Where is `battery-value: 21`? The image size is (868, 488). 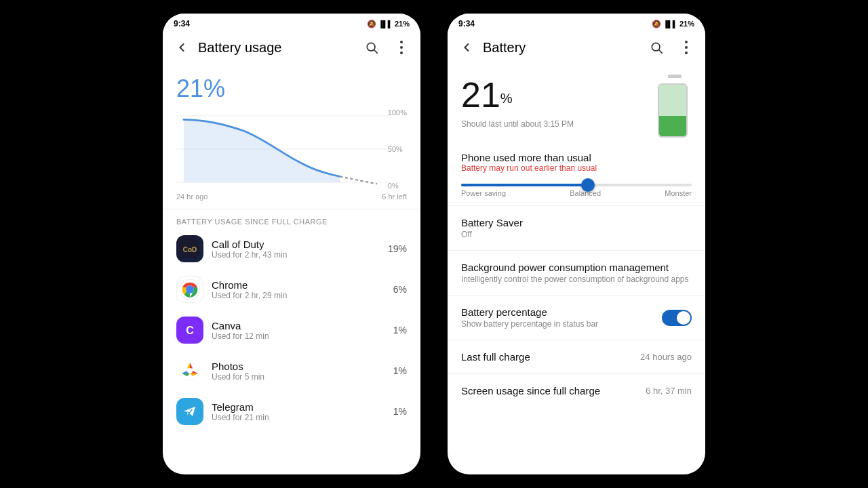
battery-value: 21 is located at coordinates (481, 95).